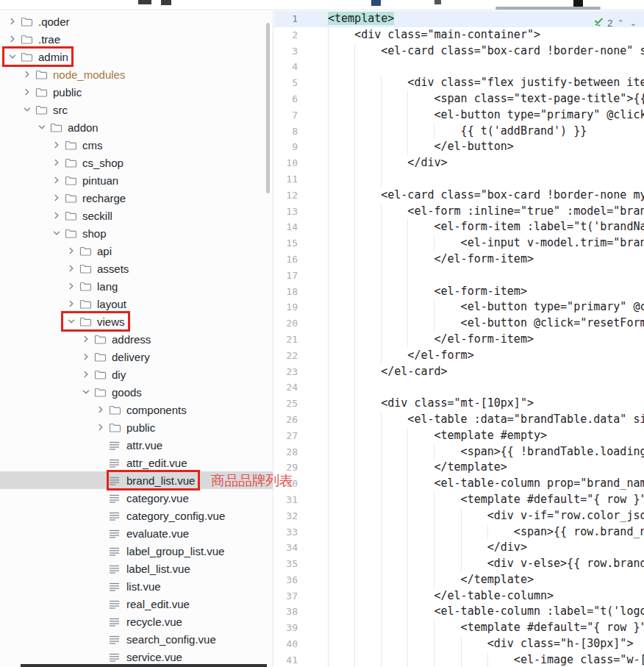 The width and height of the screenshot is (644, 667). Describe the element at coordinates (137, 516) in the screenshot. I see `tree-item-category_config.vue: category_config.vue` at that location.